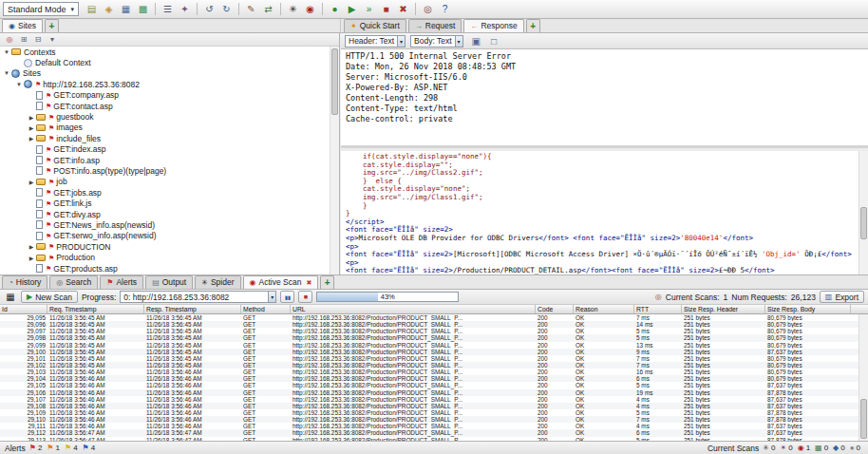  I want to click on response-headers: HTTP/1.1 500 Internal Server ErrorDate: …, so click(604, 99).